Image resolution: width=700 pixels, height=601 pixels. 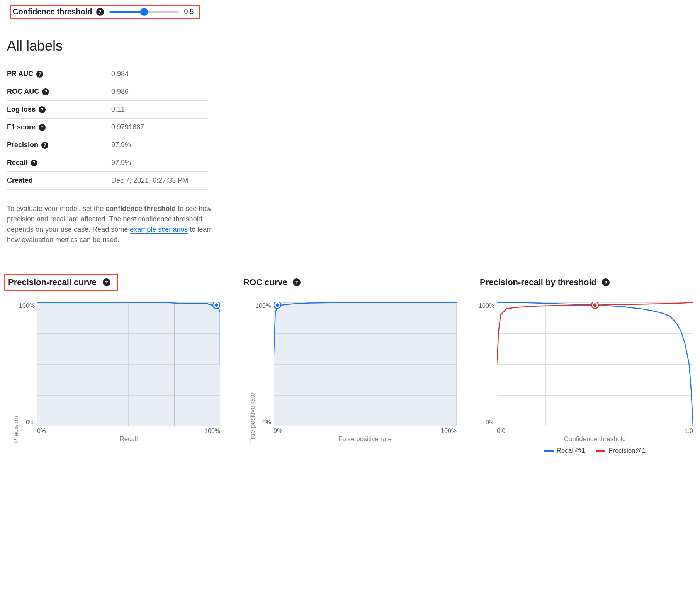 What do you see at coordinates (350, 282) in the screenshot?
I see `roc-chart-title-row: ROC curve ?` at bounding box center [350, 282].